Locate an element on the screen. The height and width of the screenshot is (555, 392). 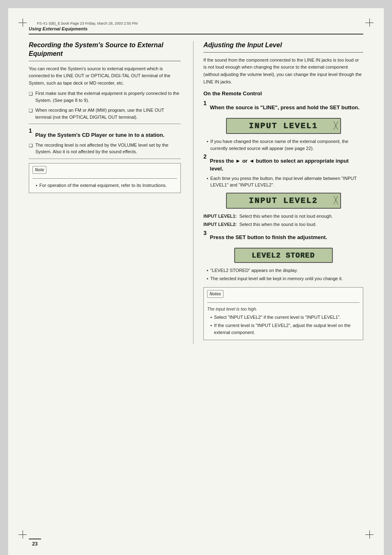
input-level2-desc: Select this when the sound is too loud. is located at coordinates (278, 224).